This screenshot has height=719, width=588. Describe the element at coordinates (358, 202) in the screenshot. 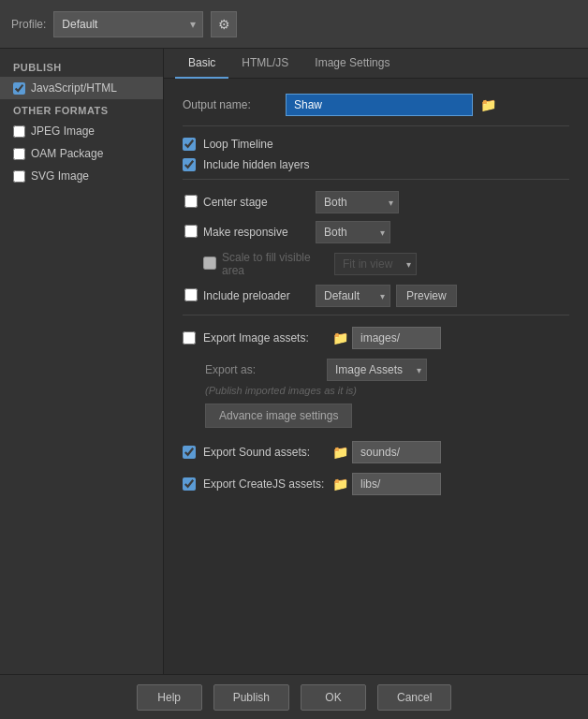

I see `center-stage-dropdown-wrapper: Both Horizontal Vertical None` at that location.